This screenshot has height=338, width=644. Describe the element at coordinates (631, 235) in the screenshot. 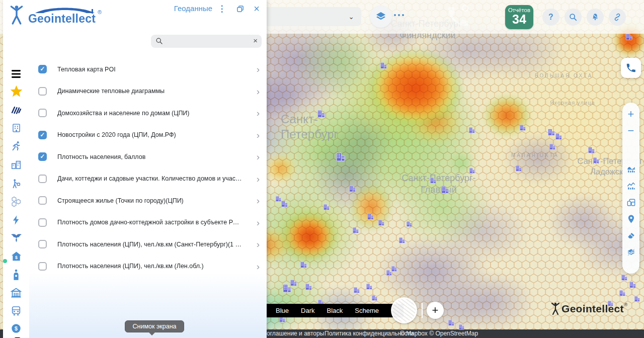

I see `eraser-tool-button` at that location.